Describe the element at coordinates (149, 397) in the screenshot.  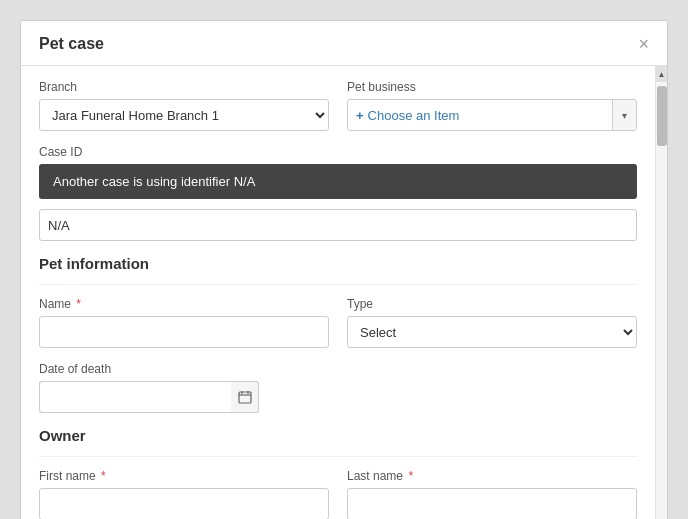
I see `date-wrapper` at that location.